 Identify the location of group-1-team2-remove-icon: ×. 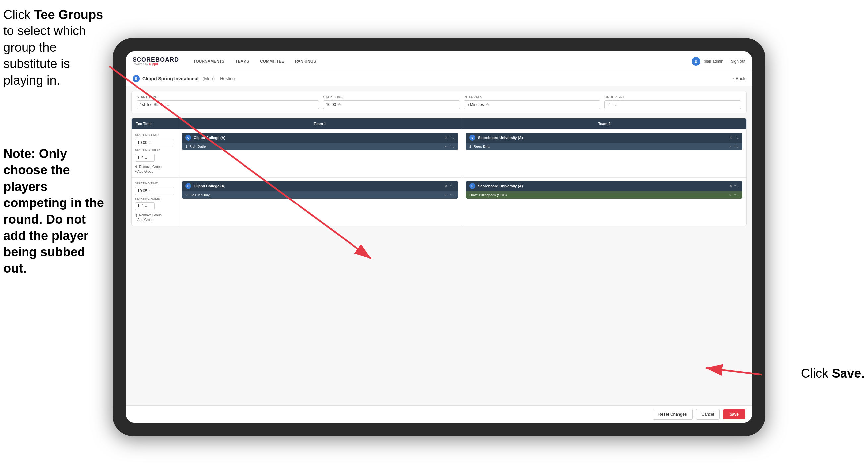
(731, 138).